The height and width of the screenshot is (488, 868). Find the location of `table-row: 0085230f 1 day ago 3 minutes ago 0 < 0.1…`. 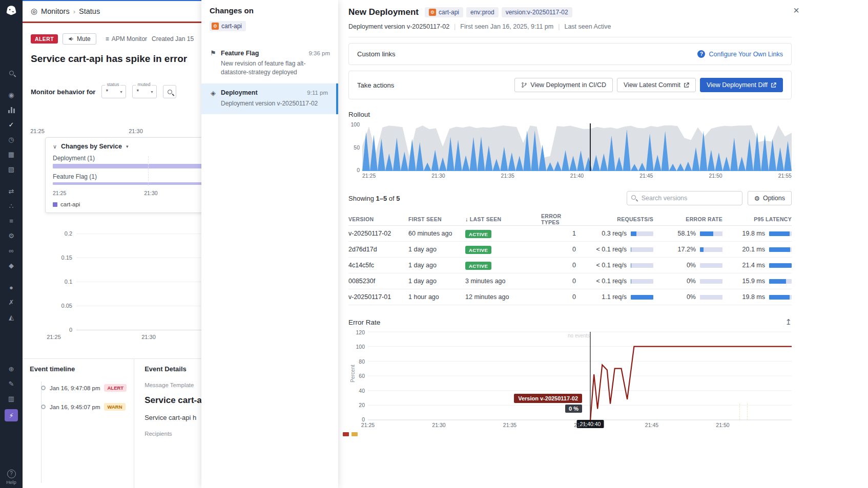

table-row: 0085230f 1 day ago 3 minutes ago 0 < 0.1… is located at coordinates (570, 282).